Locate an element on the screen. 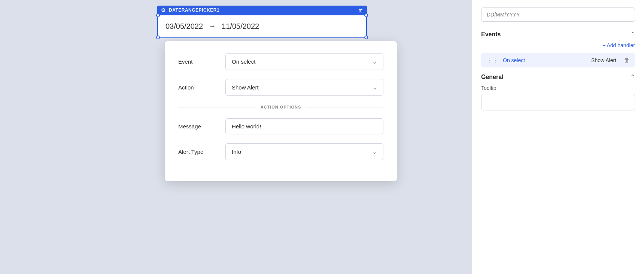 This screenshot has width=644, height=274. action-select-value: Show Alert is located at coordinates (245, 88).